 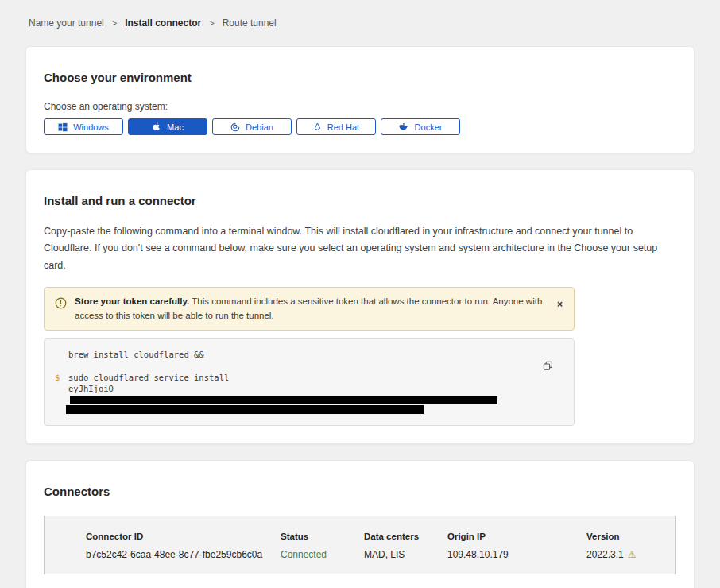 What do you see at coordinates (623, 555) in the screenshot?
I see `version-value: 2022.3.1⚠` at bounding box center [623, 555].